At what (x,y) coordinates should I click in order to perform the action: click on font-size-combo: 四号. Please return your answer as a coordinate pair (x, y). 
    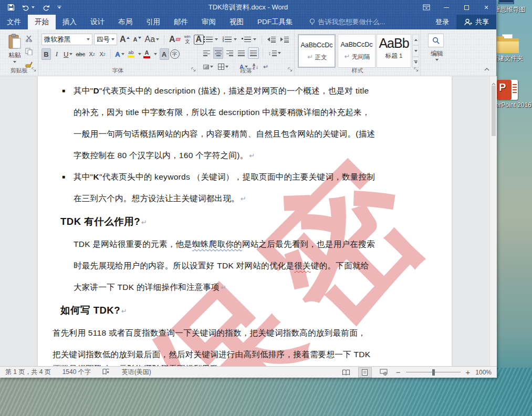
    Looking at the image, I should click on (106, 39).